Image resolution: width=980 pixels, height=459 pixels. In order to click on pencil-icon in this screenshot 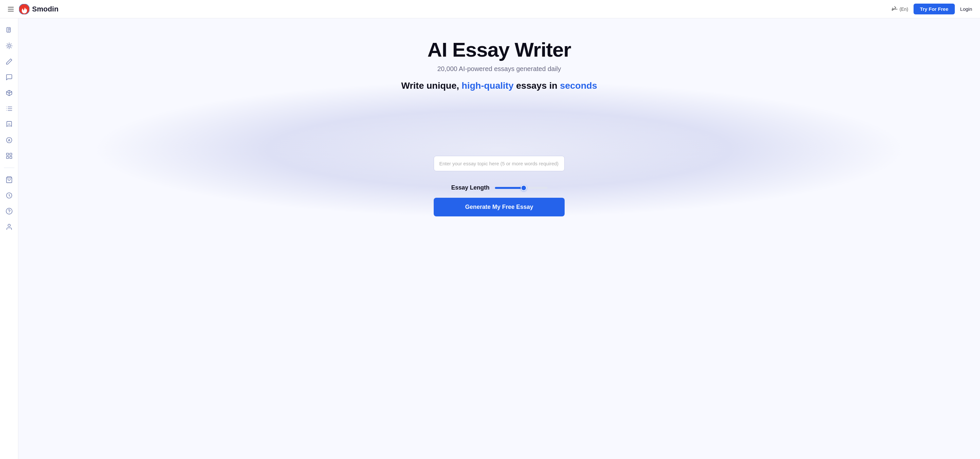, I will do `click(9, 62)`.